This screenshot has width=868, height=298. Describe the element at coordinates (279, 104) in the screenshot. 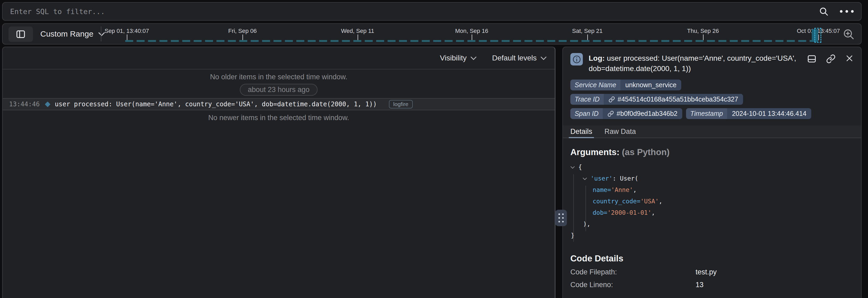

I see `log-row: 13:44:46 user processed: User(name='Anne…` at that location.